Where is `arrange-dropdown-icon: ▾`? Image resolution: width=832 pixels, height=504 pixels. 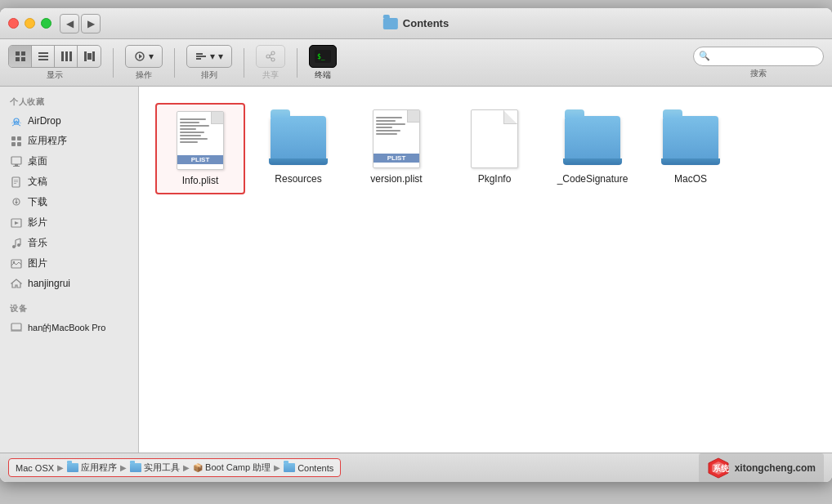 arrange-dropdown-icon: ▾ is located at coordinates (221, 56).